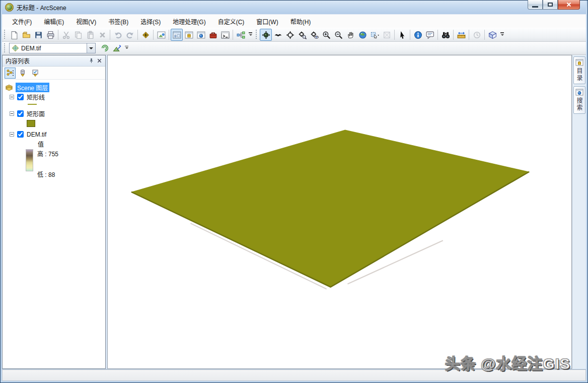 The height and width of the screenshot is (383, 588). I want to click on tools-toolbar-grip, so click(257, 35).